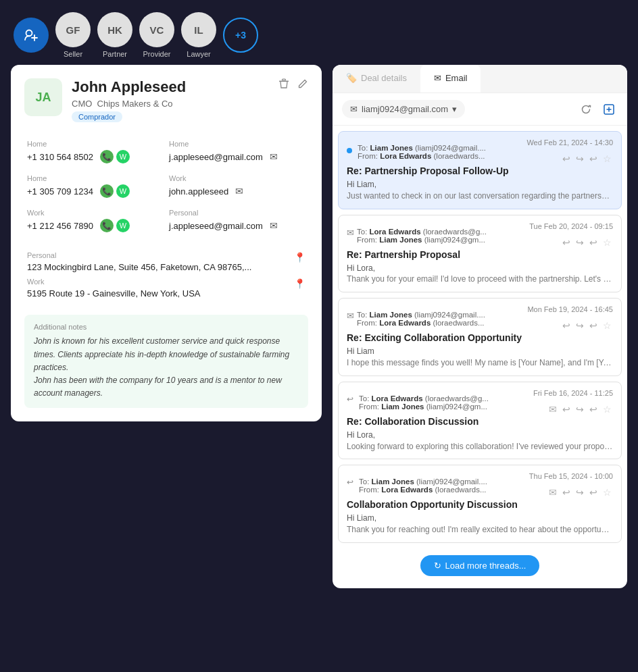  Describe the element at coordinates (237, 186) in the screenshot. I see `email-work: Work john.appleseed ✉` at that location.